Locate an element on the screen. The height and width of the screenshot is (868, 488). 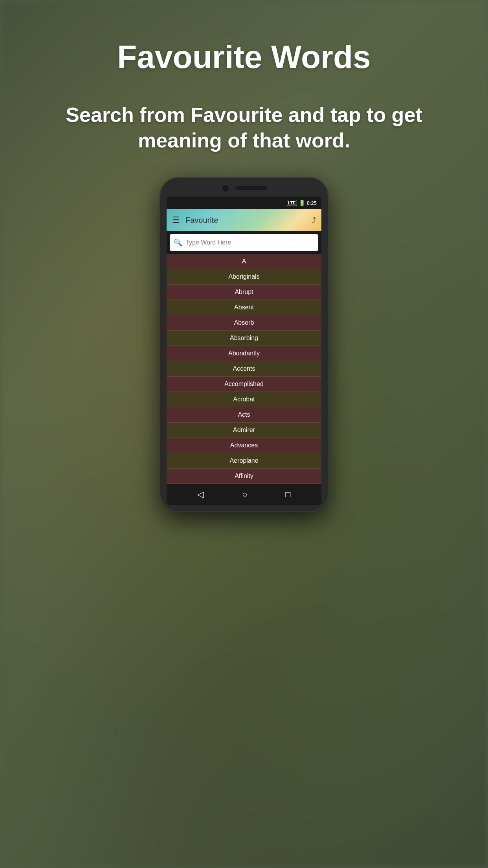
page-subtitle: Search from Favourite and tap to get mea… is located at coordinates (244, 128).